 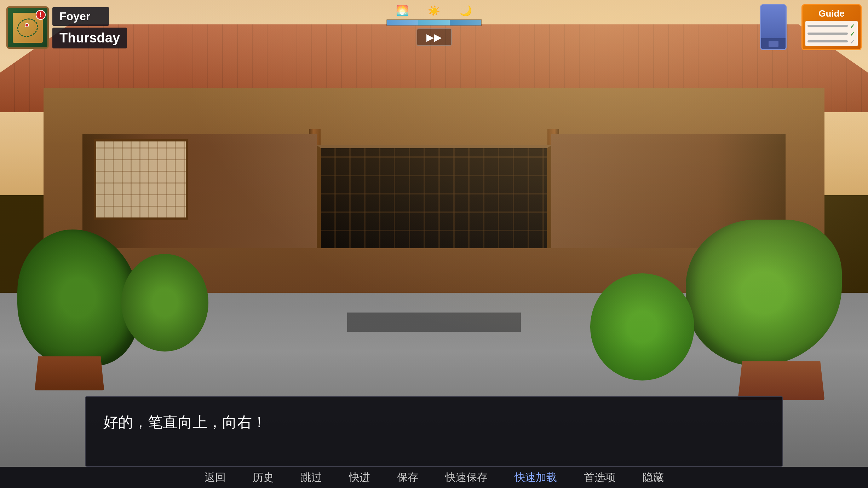 I want to click on guide-button: Guide ✓ ✓ ✓, so click(x=832, y=27).